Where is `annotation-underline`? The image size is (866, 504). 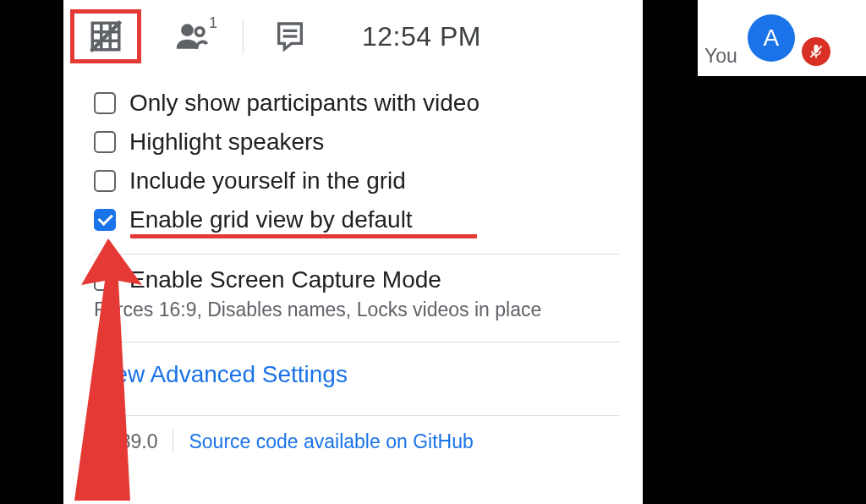 annotation-underline is located at coordinates (304, 237).